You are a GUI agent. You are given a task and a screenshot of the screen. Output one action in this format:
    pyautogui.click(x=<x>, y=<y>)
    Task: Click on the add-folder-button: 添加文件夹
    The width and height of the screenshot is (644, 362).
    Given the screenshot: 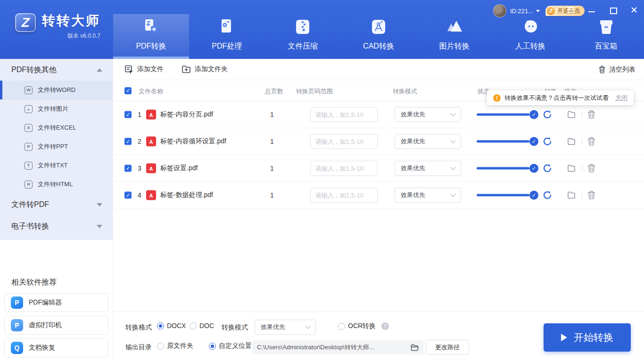 What is the action you would take?
    pyautogui.click(x=205, y=69)
    